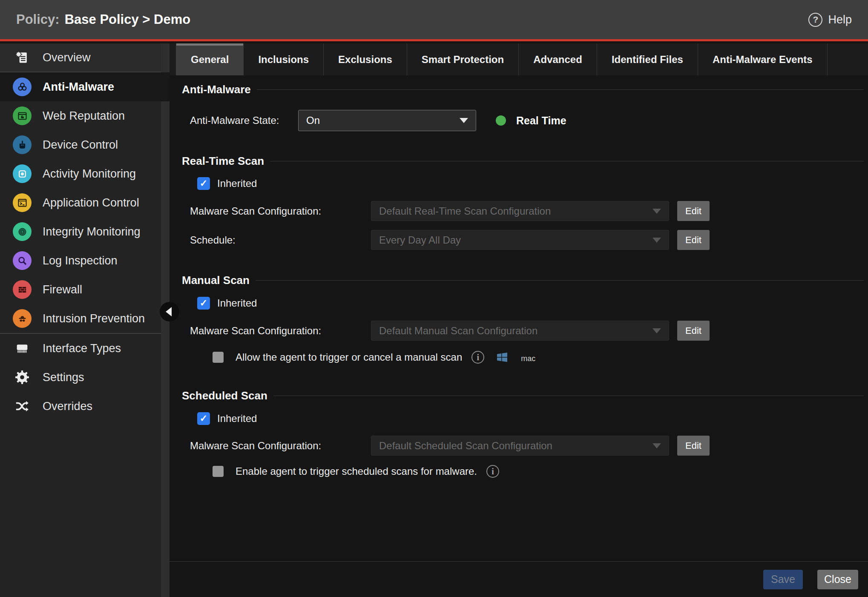 The image size is (868, 597). What do you see at coordinates (532, 303) in the screenshot?
I see `ms-inherited-row: ✓ Inherited` at bounding box center [532, 303].